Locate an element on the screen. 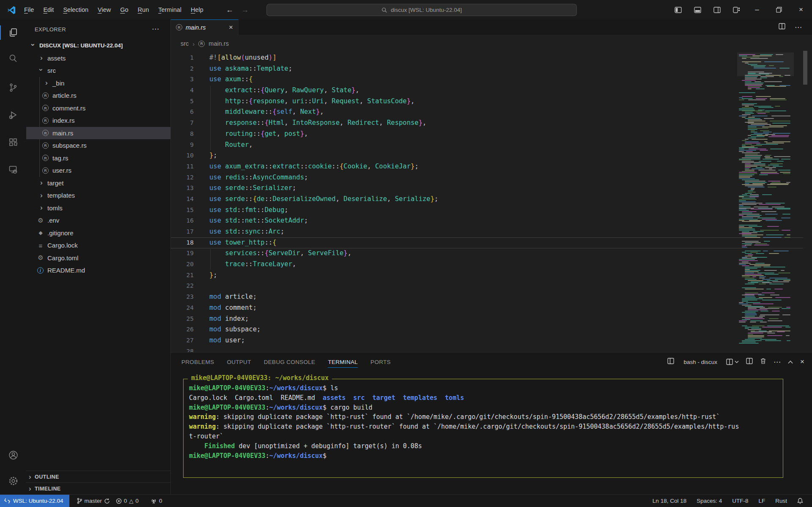 This screenshot has height=507, width=812. minimap is located at coordinates (765, 199).